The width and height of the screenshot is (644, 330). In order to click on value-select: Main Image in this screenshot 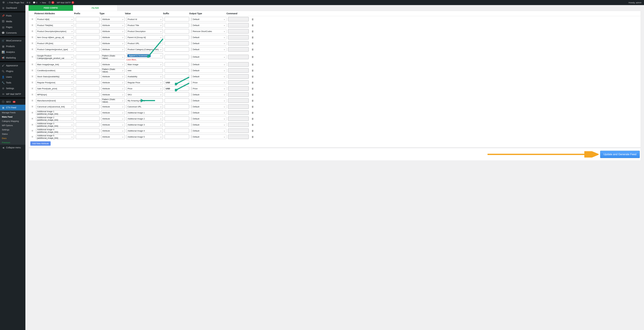, I will do `click(145, 64)`.